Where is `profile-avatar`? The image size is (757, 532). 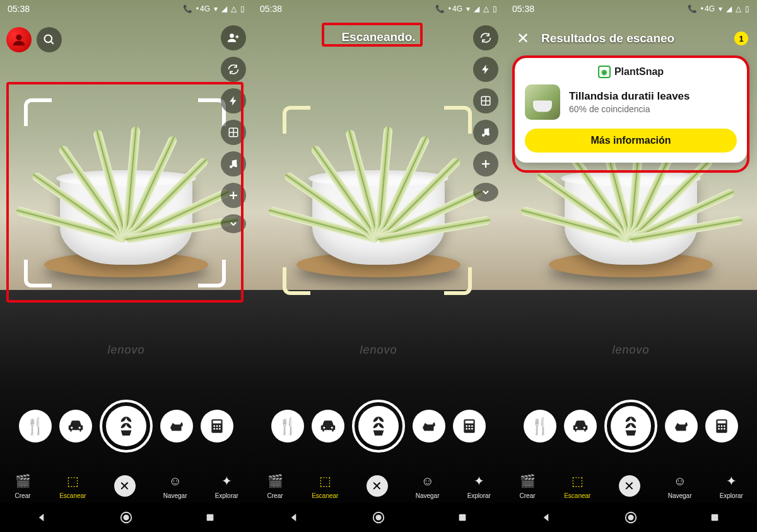 profile-avatar is located at coordinates (19, 40).